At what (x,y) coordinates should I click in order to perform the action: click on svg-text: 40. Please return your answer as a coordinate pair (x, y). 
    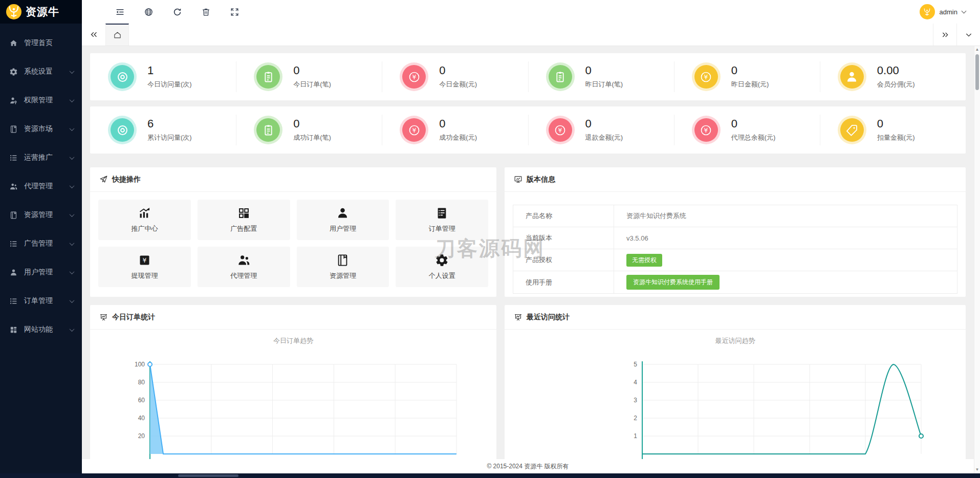
    Looking at the image, I should click on (142, 418).